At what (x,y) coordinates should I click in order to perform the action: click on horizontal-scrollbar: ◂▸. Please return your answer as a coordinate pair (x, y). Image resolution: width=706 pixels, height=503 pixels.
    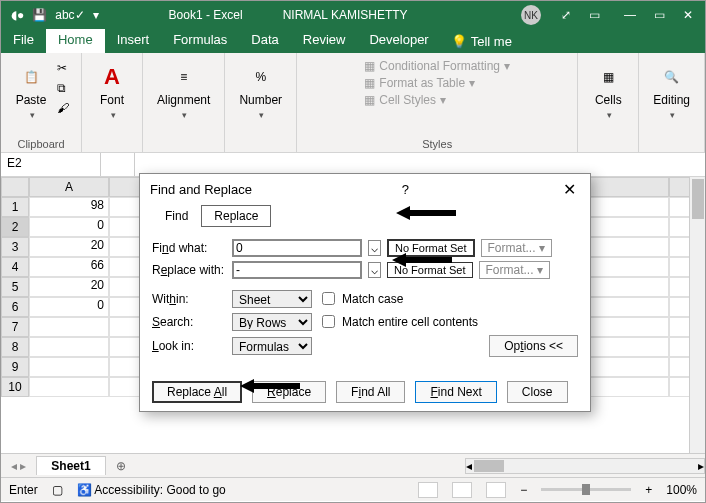
    Looking at the image, I should click on (585, 466).